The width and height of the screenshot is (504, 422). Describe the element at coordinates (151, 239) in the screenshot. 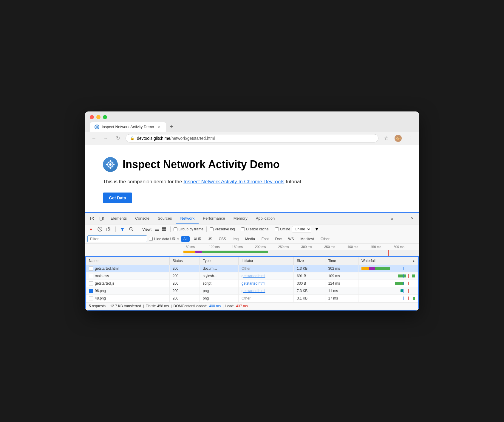

I see `hide-data-urls-input` at that location.